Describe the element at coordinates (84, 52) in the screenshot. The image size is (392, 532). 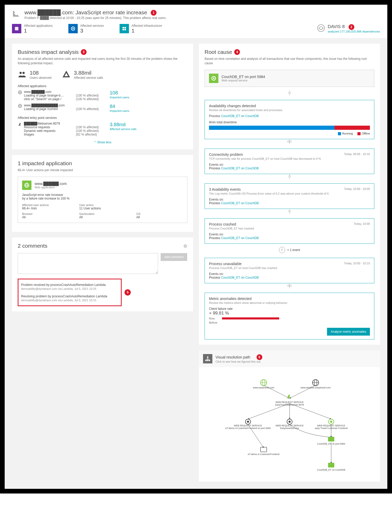
I see `annotation-badge-3: 3` at that location.